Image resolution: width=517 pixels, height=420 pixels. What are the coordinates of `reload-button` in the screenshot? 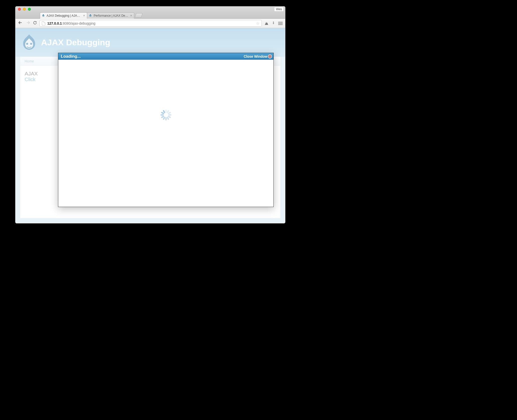 It's located at (35, 23).